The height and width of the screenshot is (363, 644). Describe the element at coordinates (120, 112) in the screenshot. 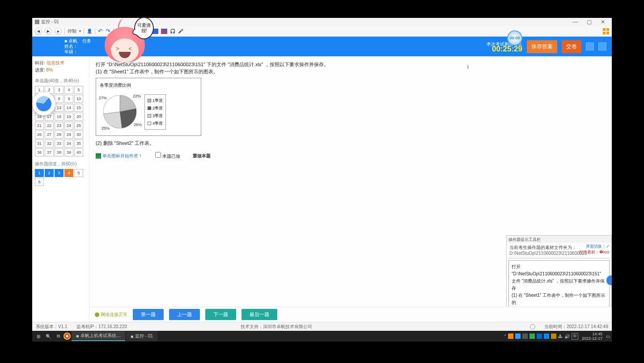

I see `pie-chart: 22% 26% 25% 27%` at that location.